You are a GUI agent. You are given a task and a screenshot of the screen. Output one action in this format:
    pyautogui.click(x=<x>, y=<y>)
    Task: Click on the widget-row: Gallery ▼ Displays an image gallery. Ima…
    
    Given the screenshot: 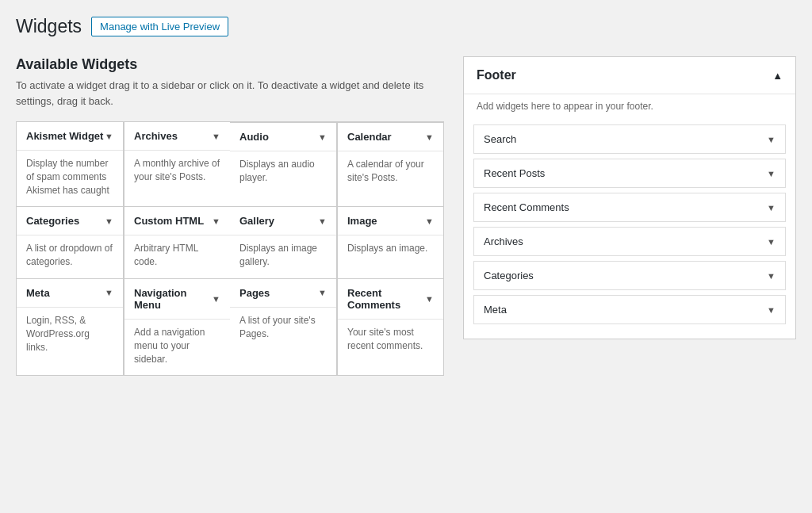 What is the action you would take?
    pyautogui.click(x=336, y=243)
    